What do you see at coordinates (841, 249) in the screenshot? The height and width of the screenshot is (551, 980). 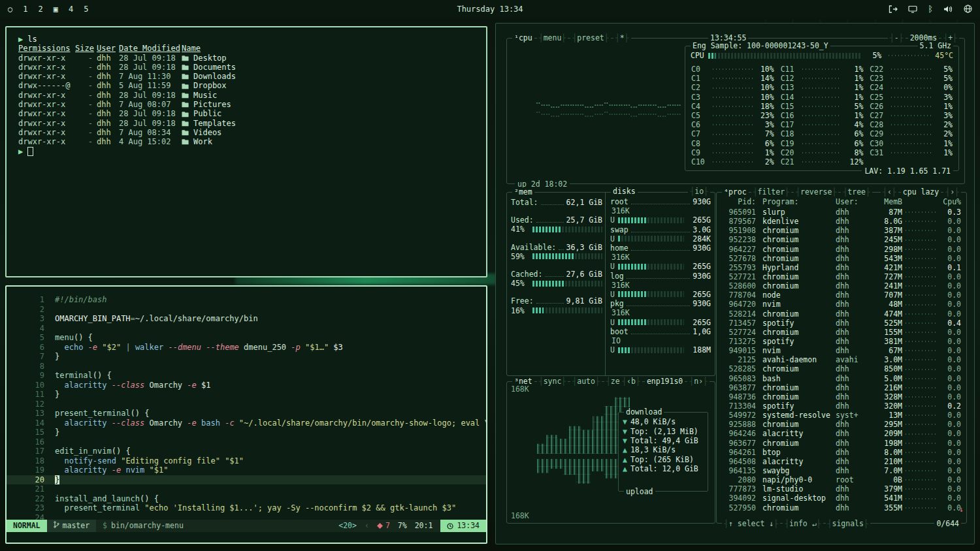 I see `process-row: 964227chromiumdhh298M0.0` at bounding box center [841, 249].